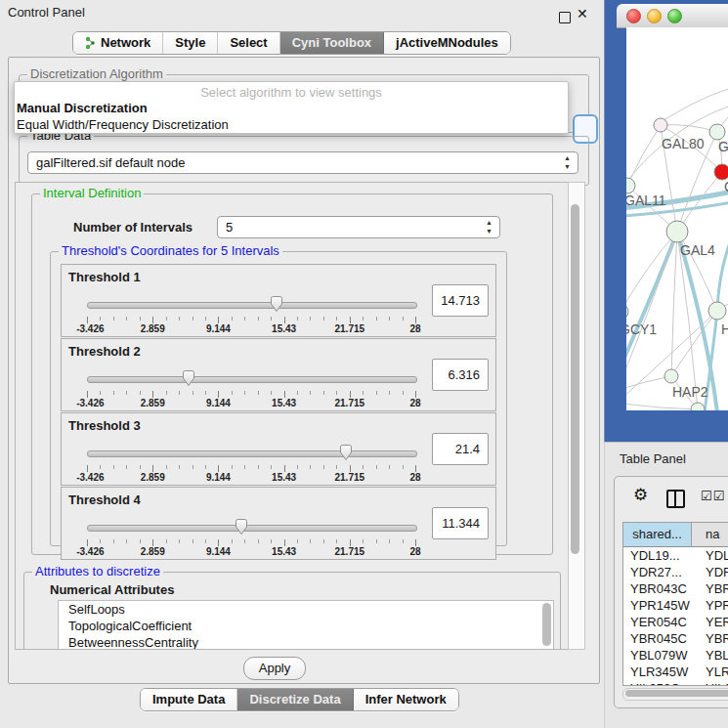 The width and height of the screenshot is (728, 728). Describe the element at coordinates (275, 668) in the screenshot. I see `apply-button: Apply` at that location.